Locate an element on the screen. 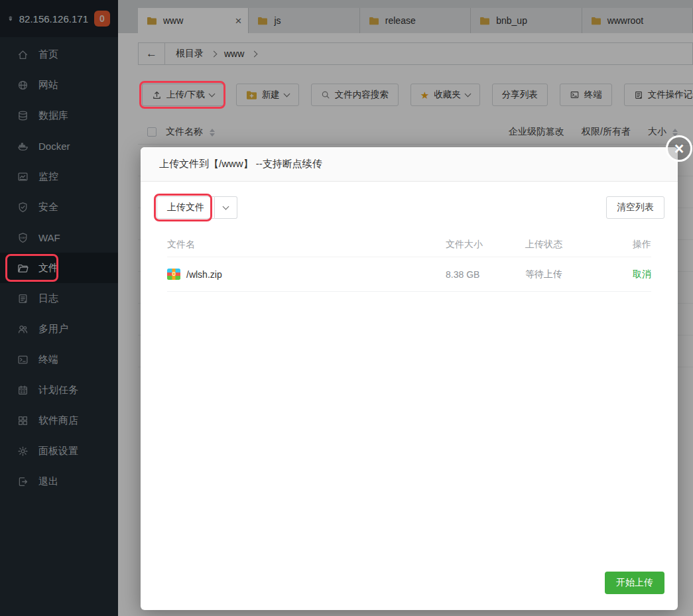  chevron-down-icon is located at coordinates (226, 207).